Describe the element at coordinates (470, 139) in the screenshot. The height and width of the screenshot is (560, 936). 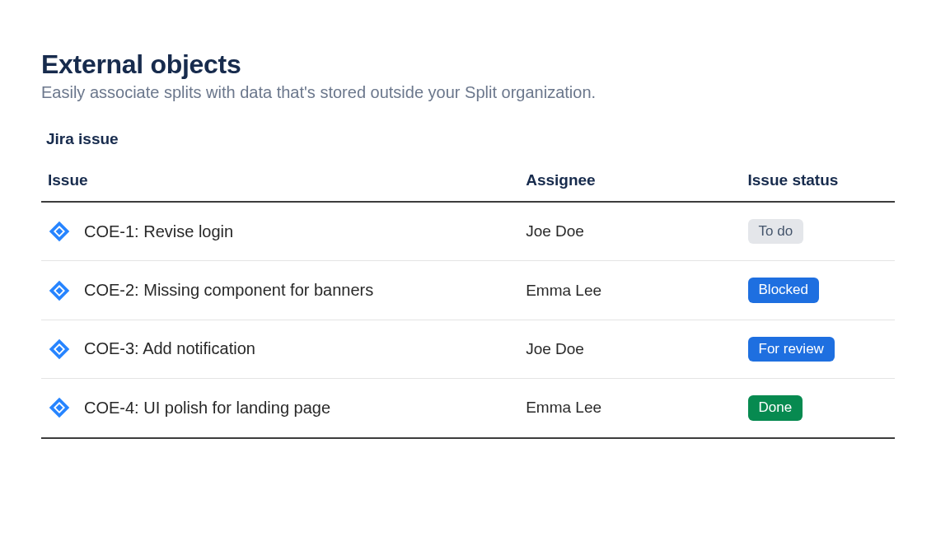
I see `section-label: Jira issue` at that location.